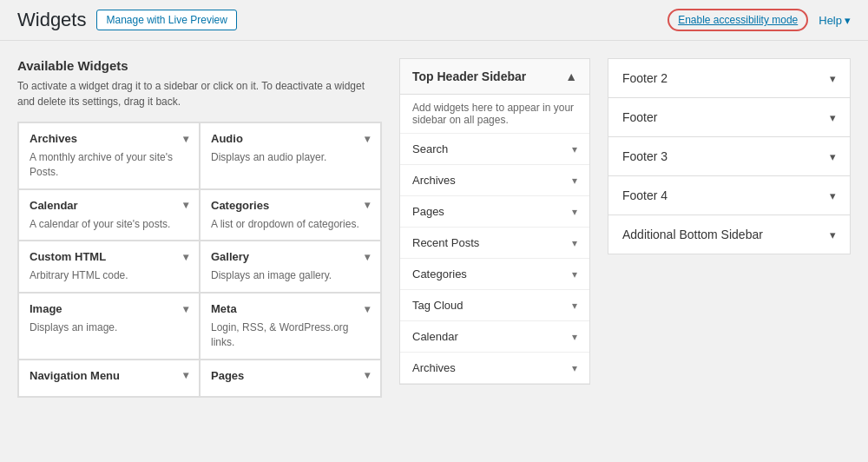 This screenshot has width=868, height=462. I want to click on widget-slot-archives: Archives ▾, so click(495, 181).